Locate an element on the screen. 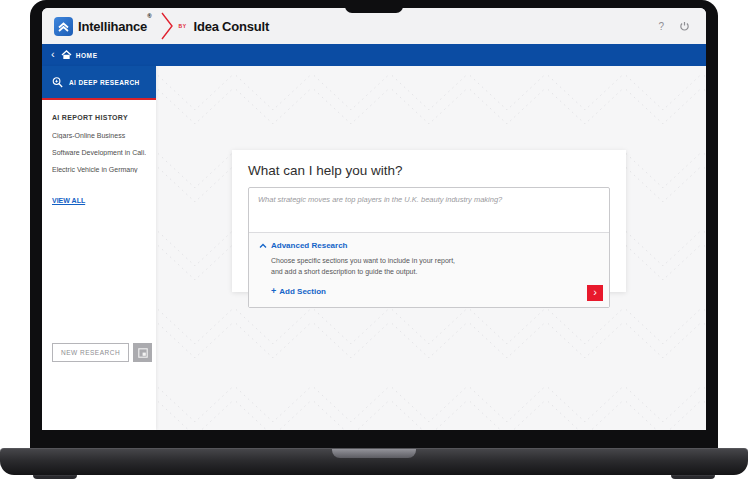  brand-primary-text: Intellihance® is located at coordinates (115, 26).